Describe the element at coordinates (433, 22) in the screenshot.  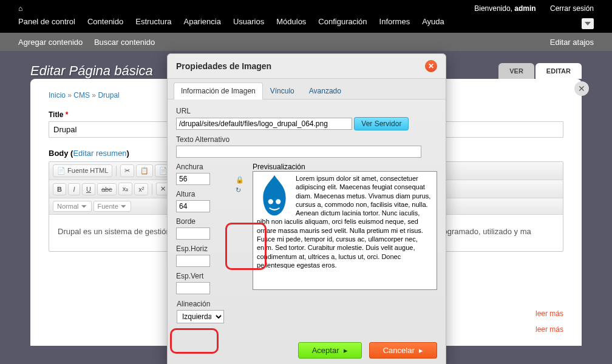
I see `menu-help: Ayuda` at that location.